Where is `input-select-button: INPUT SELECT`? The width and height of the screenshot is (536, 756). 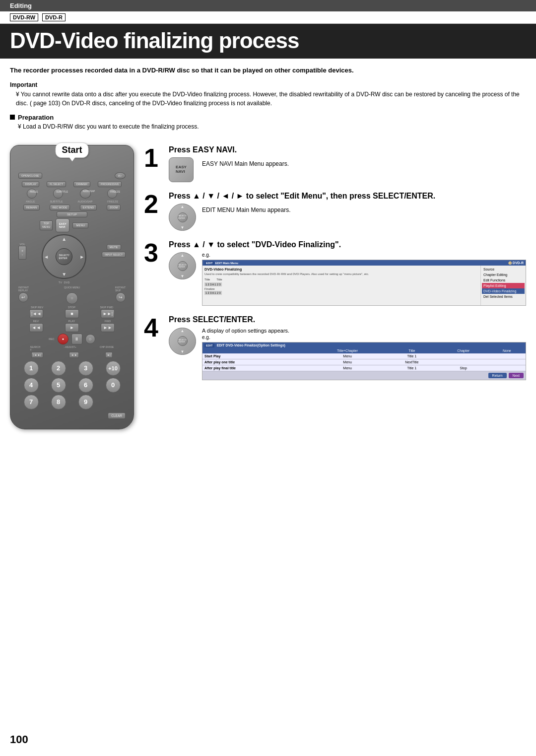 input-select-button: INPUT SELECT is located at coordinates (114, 255).